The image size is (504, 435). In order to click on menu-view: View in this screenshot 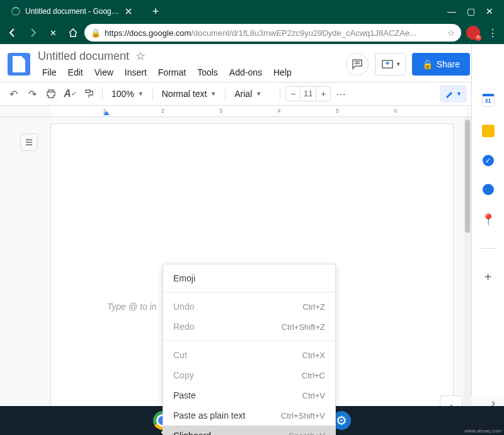, I will do `click(104, 72)`.